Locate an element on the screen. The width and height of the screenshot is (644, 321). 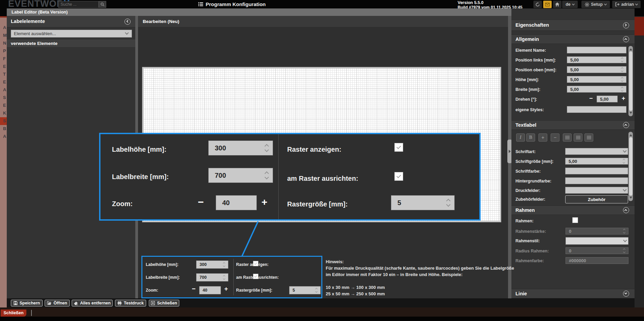
user-menu-button: adrian is located at coordinates (626, 4).